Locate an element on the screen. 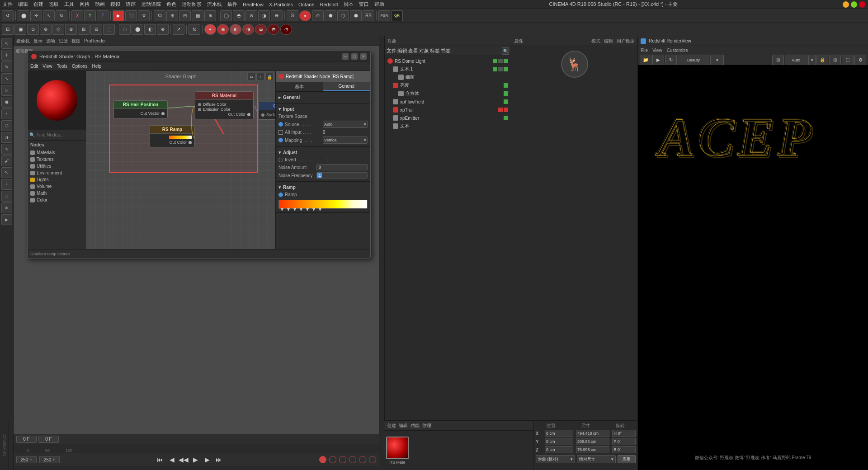 The image size is (868, 470). rv-channel-btn: ▾ is located at coordinates (717, 60).